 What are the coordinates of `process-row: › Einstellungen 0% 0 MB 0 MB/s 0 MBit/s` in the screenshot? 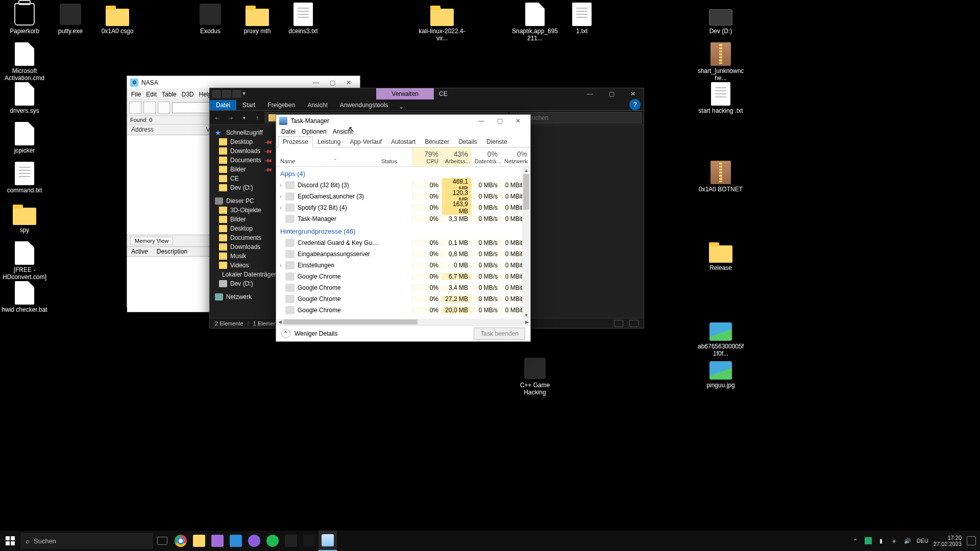 It's located at (403, 265).